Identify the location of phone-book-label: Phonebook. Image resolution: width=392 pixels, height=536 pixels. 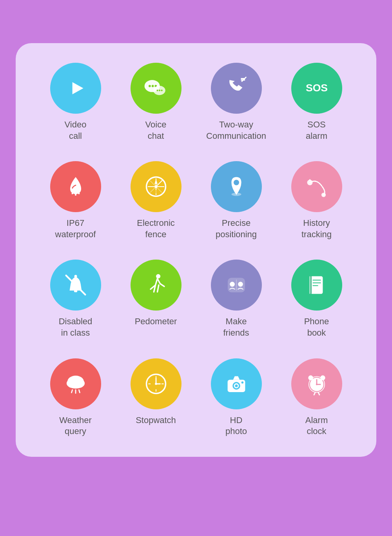
(317, 327).